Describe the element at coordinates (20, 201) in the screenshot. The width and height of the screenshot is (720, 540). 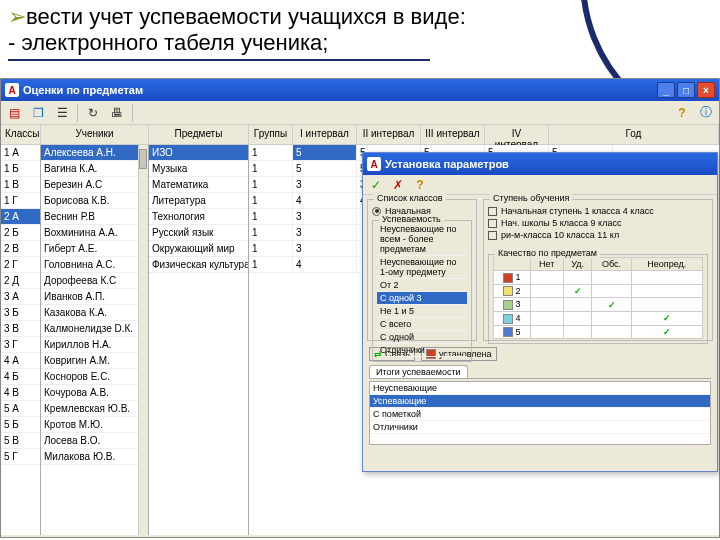
I see `class-item: 1 Г` at that location.